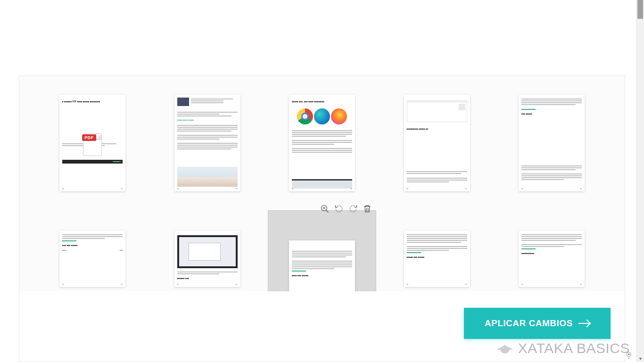 The height and width of the screenshot is (362, 644). Describe the element at coordinates (305, 116) in the screenshot. I see `chrome-icon` at that location.